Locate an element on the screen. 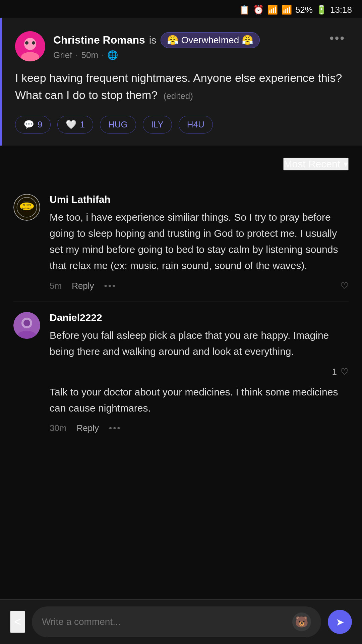 The image size is (362, 644). emoji-button: 🐻 is located at coordinates (302, 622).